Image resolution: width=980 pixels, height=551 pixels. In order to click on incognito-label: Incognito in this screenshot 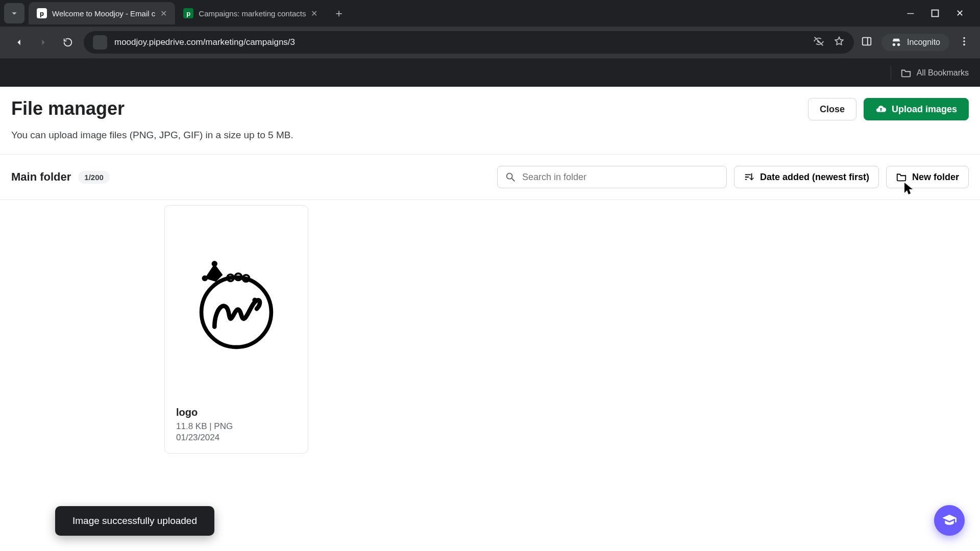, I will do `click(924, 42)`.